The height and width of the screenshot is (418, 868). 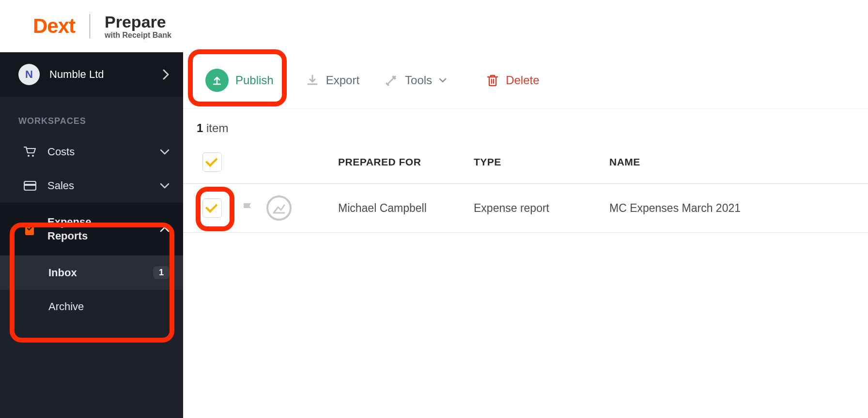 I want to click on item-count: 1 item, so click(x=526, y=128).